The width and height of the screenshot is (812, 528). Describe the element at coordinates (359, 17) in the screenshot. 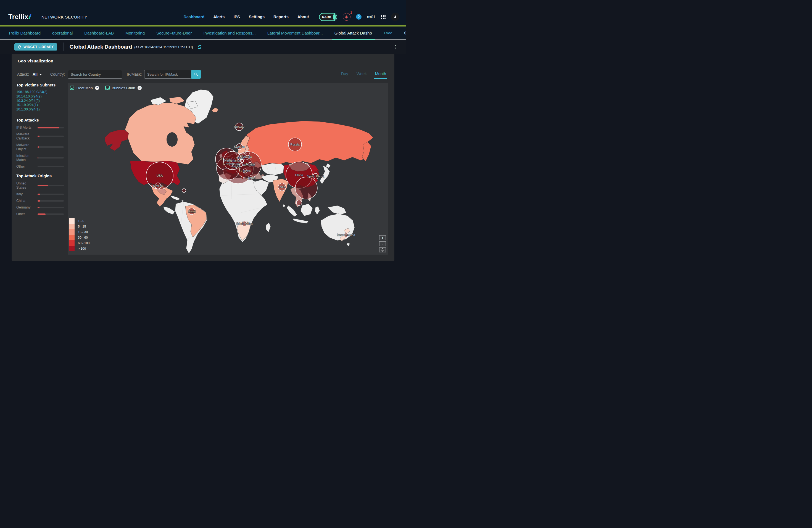

I see `help-button: ?` at that location.